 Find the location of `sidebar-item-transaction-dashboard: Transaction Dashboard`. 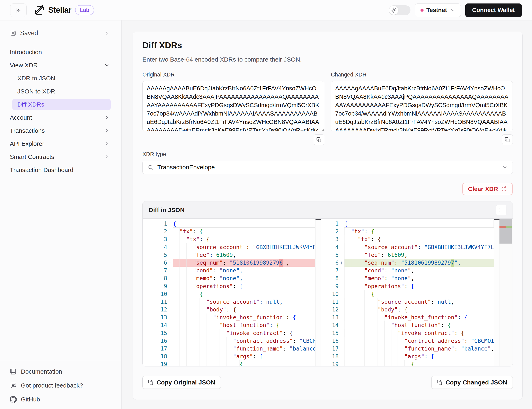

sidebar-item-transaction-dashboard: Transaction Dashboard is located at coordinates (61, 170).